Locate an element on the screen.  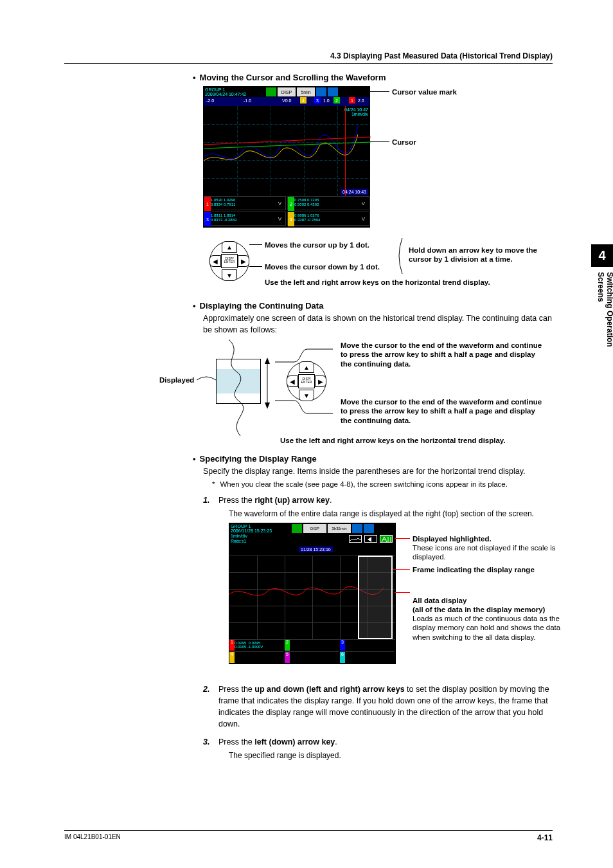
page-footer: IM 04L21B01-01EN 4-11 is located at coordinates (308, 836).